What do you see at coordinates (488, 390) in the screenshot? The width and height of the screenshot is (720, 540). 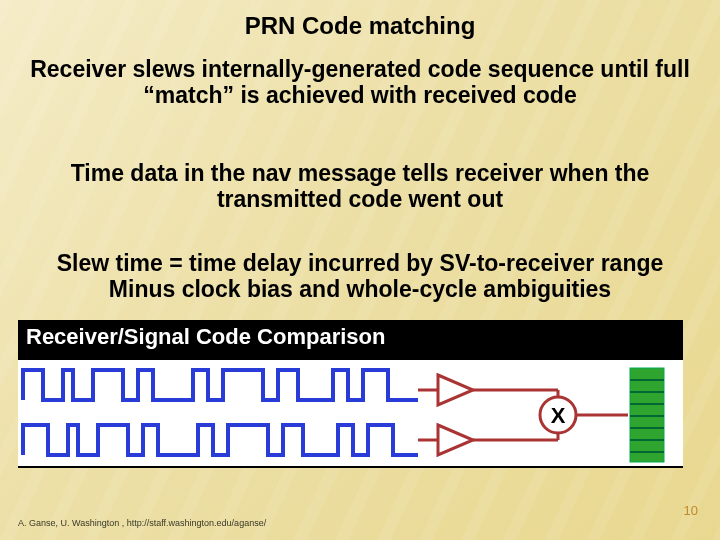 I see `amp-top` at bounding box center [488, 390].